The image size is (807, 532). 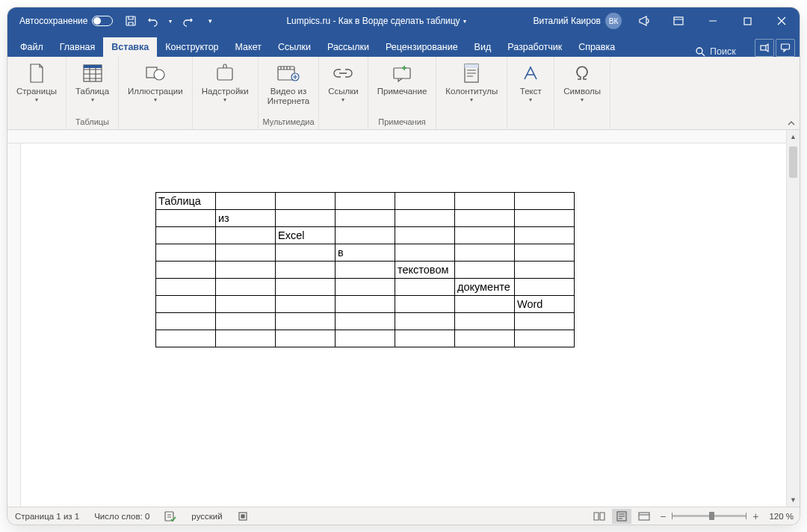 I want to click on tab-review: Рецензирование, so click(x=421, y=47).